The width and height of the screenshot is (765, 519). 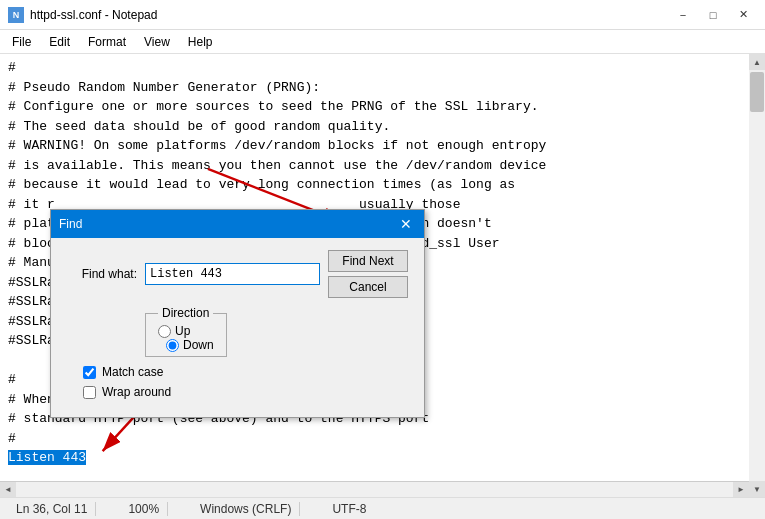 What do you see at coordinates (90, 392) in the screenshot?
I see `wrap-around-checkbox` at bounding box center [90, 392].